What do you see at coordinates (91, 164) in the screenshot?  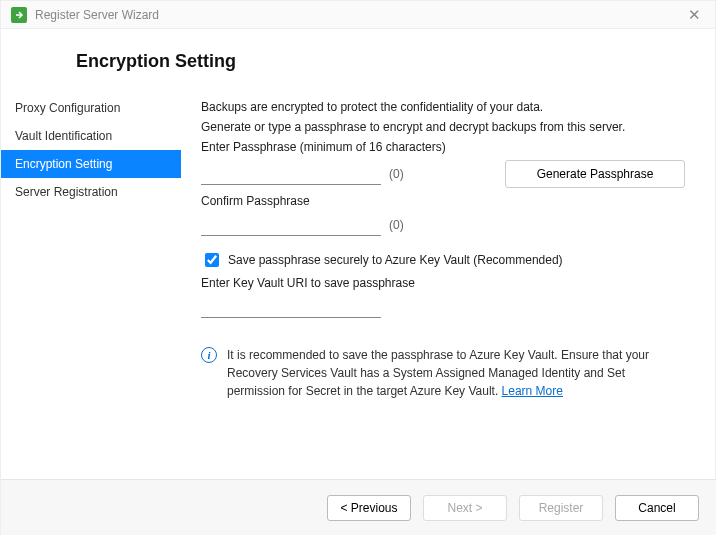 I see `sidebar-item-encryption-setting: Encryption Setting` at bounding box center [91, 164].